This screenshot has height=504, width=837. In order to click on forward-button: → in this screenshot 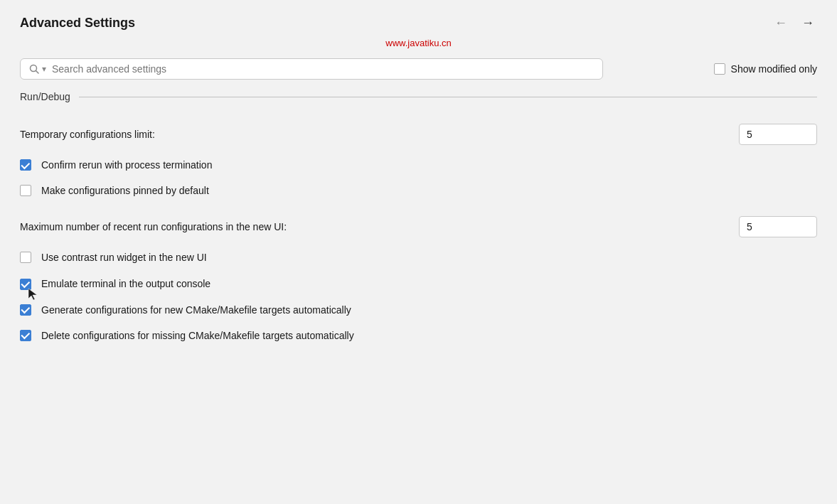, I will do `click(808, 23)`.